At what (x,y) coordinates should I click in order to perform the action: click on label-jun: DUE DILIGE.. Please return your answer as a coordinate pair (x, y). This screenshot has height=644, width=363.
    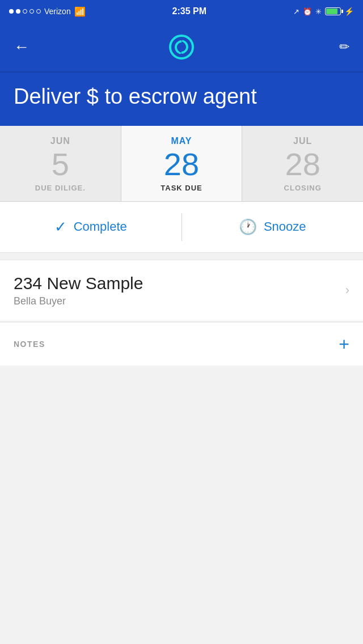
    Looking at the image, I should click on (60, 188).